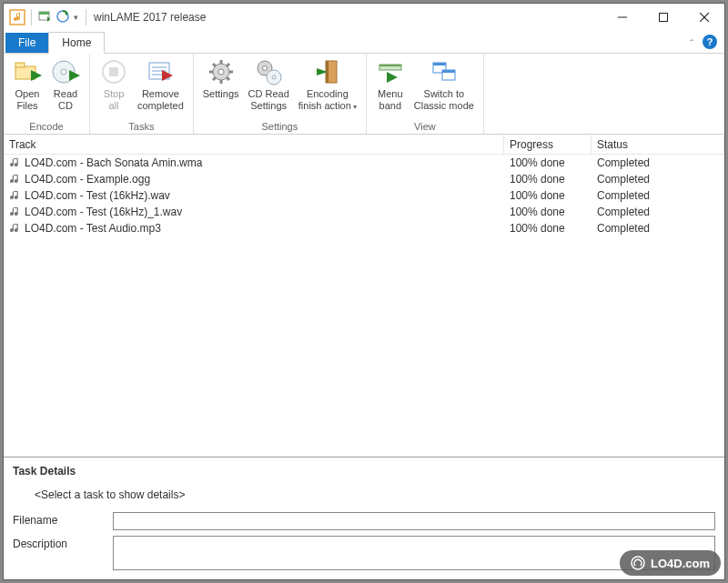 This screenshot has width=728, height=583. Describe the element at coordinates (254, 145) in the screenshot. I see `column-track: Track` at that location.